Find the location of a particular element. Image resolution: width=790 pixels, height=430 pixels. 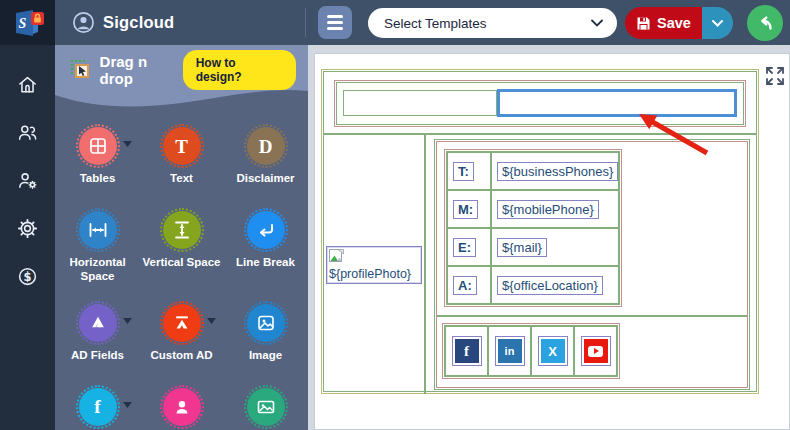

top-bar: S Sigcloud Select Templates is located at coordinates (395, 22).